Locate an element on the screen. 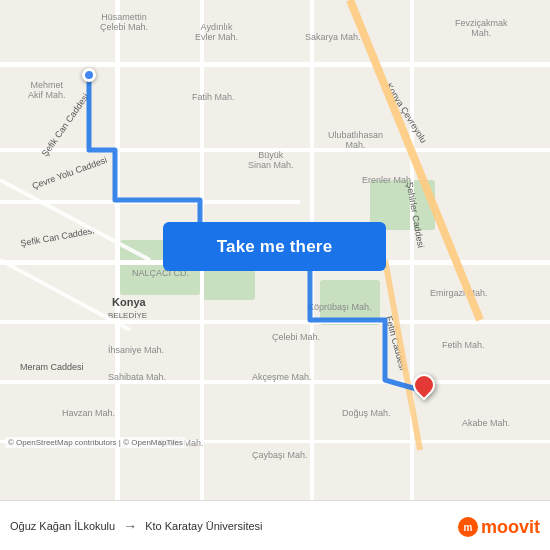  arrow-icon: → is located at coordinates (130, 526).